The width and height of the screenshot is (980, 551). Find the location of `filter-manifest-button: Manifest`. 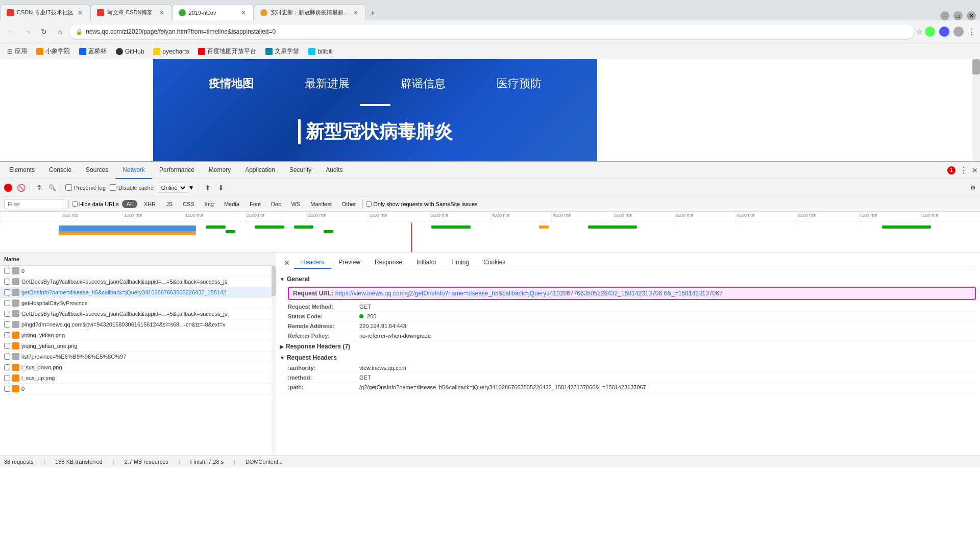

filter-manifest-button: Manifest is located at coordinates (321, 204).